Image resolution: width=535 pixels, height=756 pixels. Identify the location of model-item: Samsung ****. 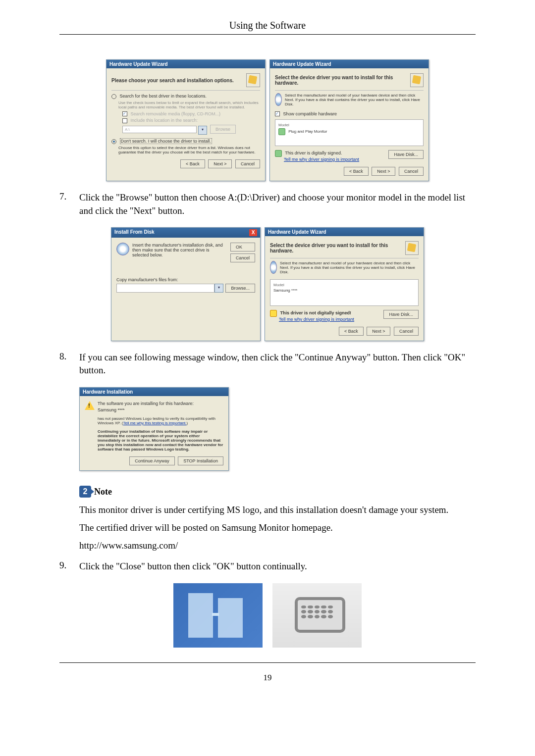
(344, 290).